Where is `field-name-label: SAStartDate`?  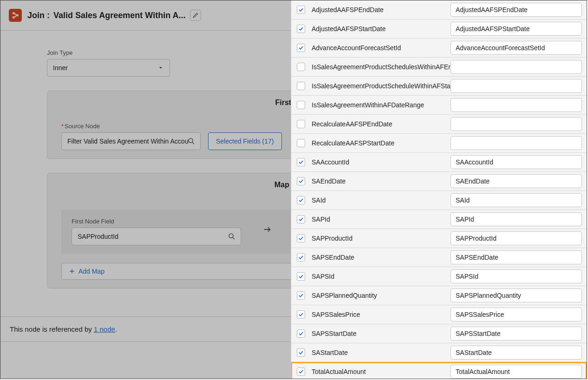 field-name-label: SAStartDate is located at coordinates (381, 353).